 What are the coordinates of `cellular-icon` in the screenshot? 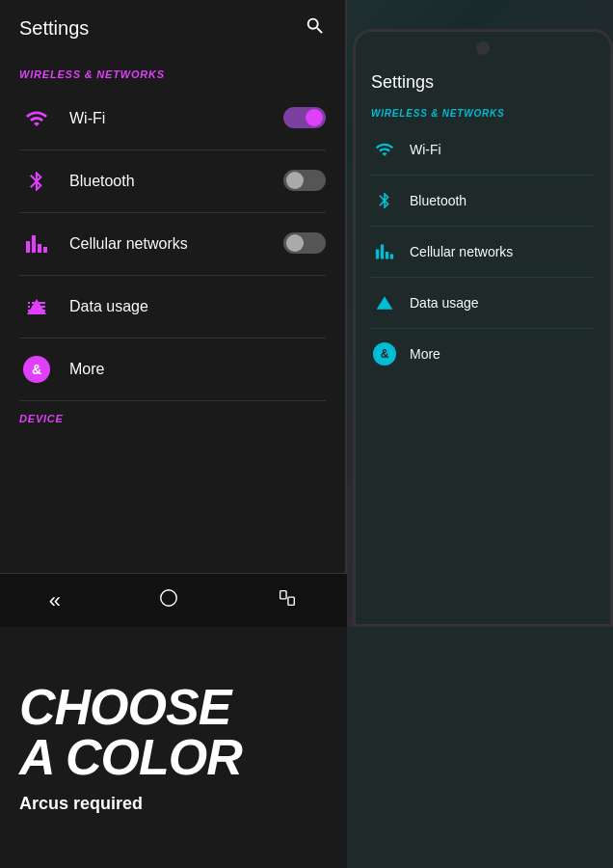 It's located at (37, 244).